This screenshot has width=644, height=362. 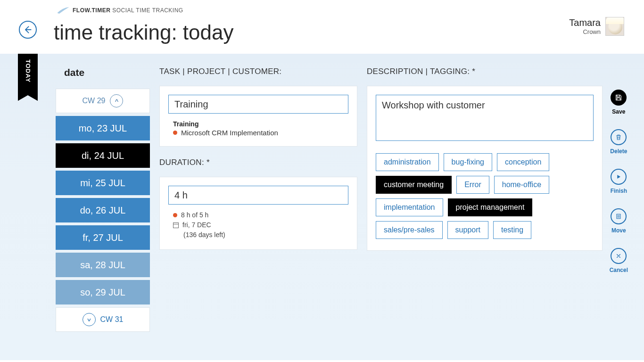 I want to click on action-bar: Save Delete Finish Move Cancel, so click(x=619, y=181).